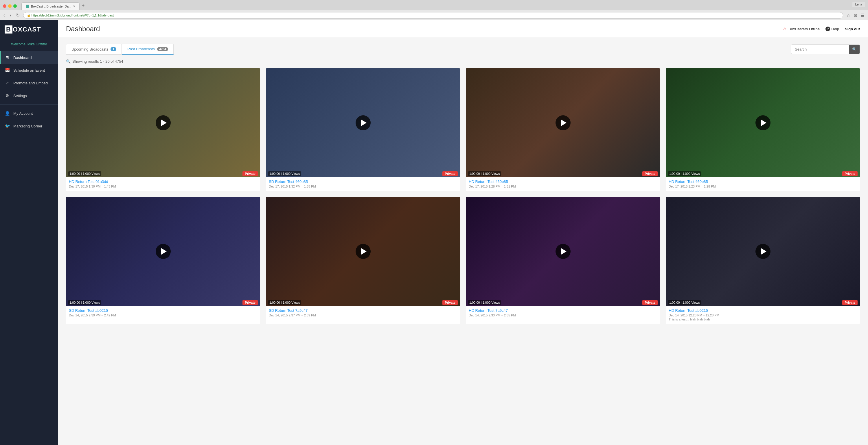 This screenshot has width=868, height=445. What do you see at coordinates (826, 49) in the screenshot?
I see `search-bar: 🔍` at bounding box center [826, 49].